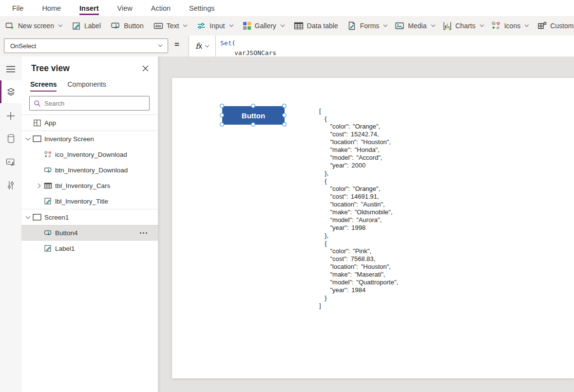 This screenshot has width=574, height=392. What do you see at coordinates (323, 26) in the screenshot?
I see `data-table-label: Data table` at bounding box center [323, 26].